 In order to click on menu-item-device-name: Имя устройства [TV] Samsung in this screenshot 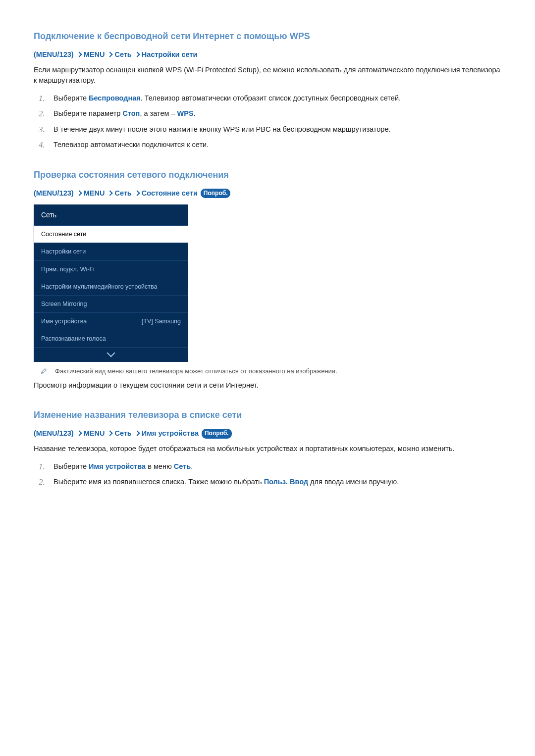, I will do `click(111, 321)`.